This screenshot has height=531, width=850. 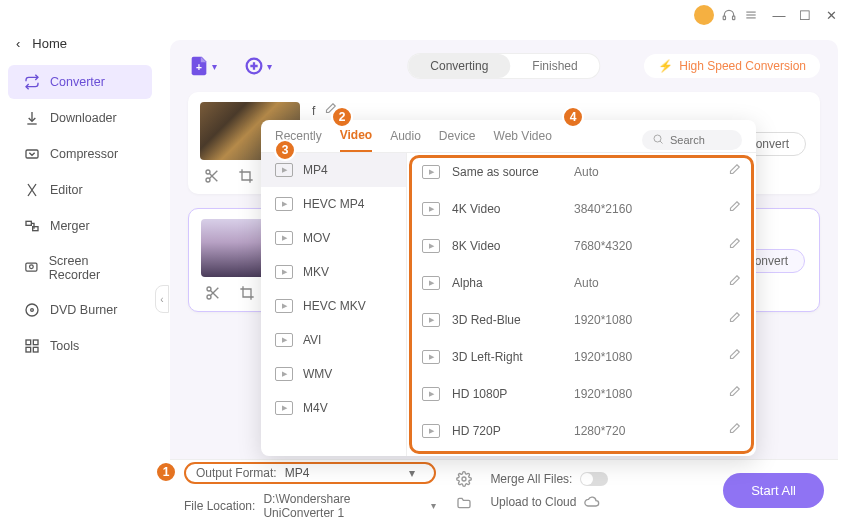 What do you see at coordinates (554, 66) in the screenshot?
I see `tab-finished: Finished` at bounding box center [554, 66].